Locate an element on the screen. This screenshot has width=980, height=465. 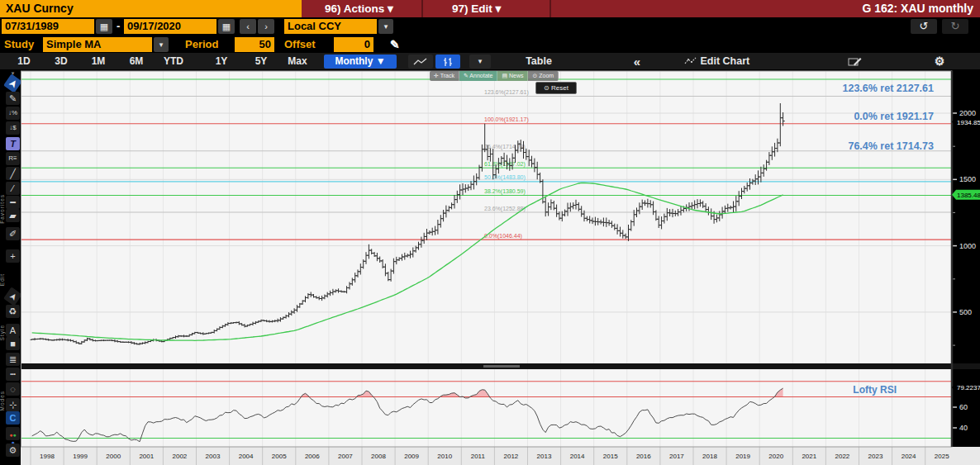
offset-field: 0 is located at coordinates (354, 45).